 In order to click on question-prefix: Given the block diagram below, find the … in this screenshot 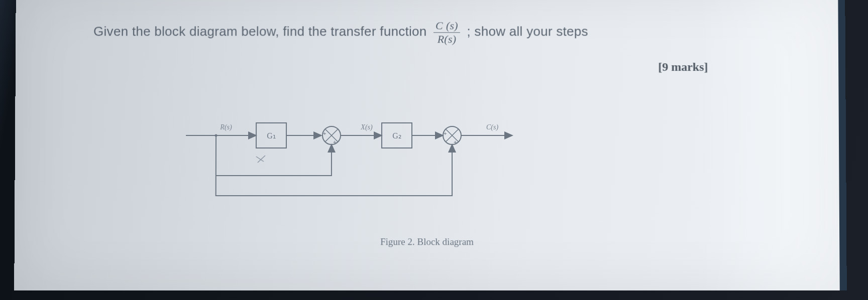, I will do `click(262, 32)`.